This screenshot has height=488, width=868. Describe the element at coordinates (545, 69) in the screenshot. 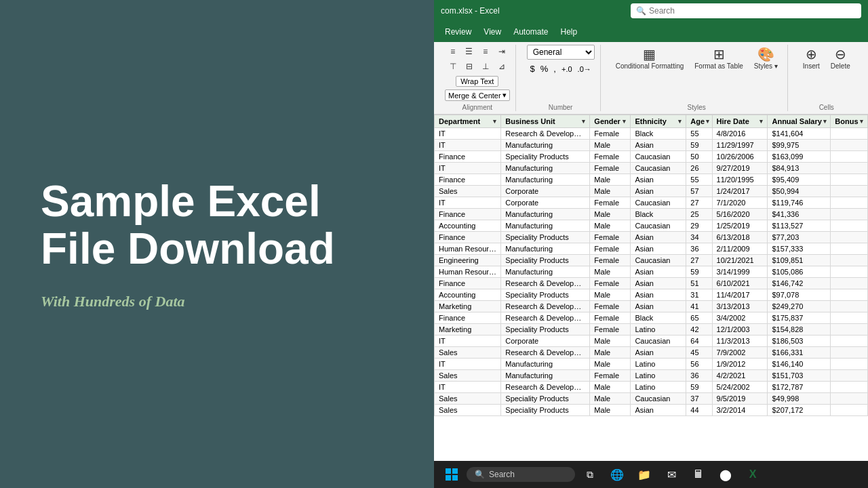

I see `percent-btn: %` at that location.